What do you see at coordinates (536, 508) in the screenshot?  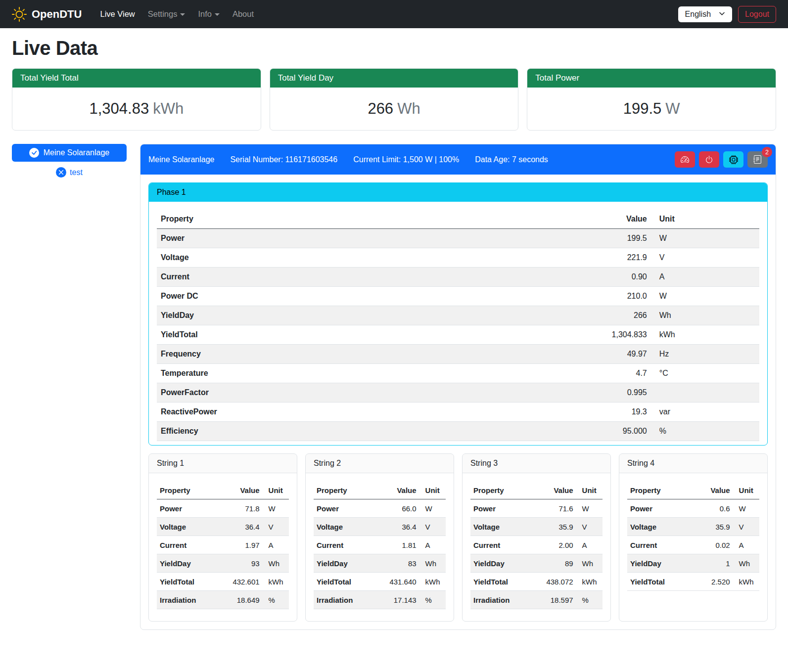 I see `table-row: Power71.6W` at bounding box center [536, 508].